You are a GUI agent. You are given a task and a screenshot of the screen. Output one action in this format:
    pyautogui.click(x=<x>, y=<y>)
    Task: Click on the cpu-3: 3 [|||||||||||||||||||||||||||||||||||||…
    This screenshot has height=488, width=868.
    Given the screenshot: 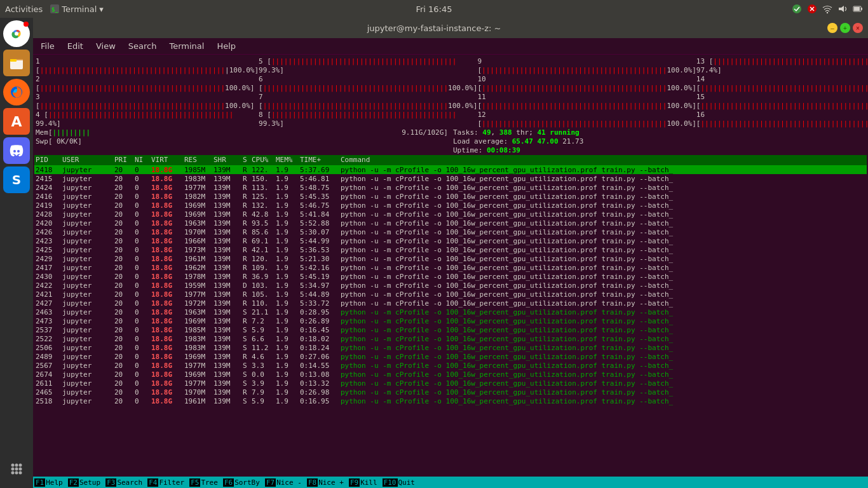 What is the action you would take?
    pyautogui.click(x=147, y=102)
    